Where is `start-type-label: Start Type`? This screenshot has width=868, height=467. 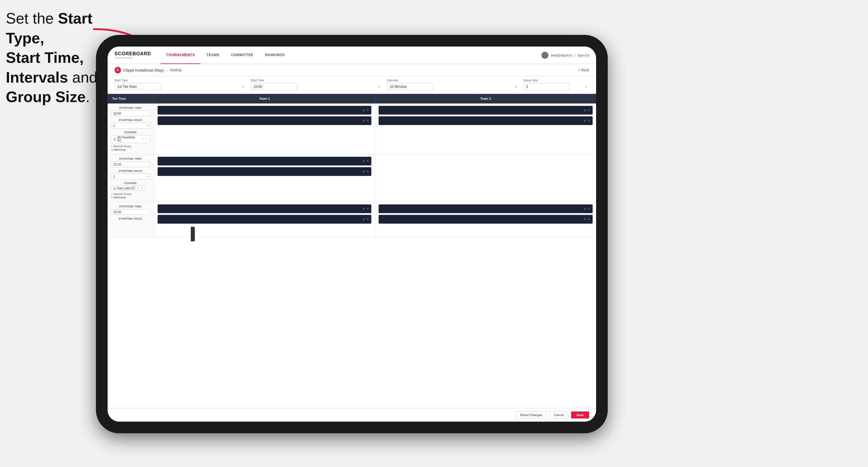 start-type-label: Start Type is located at coordinates (181, 80).